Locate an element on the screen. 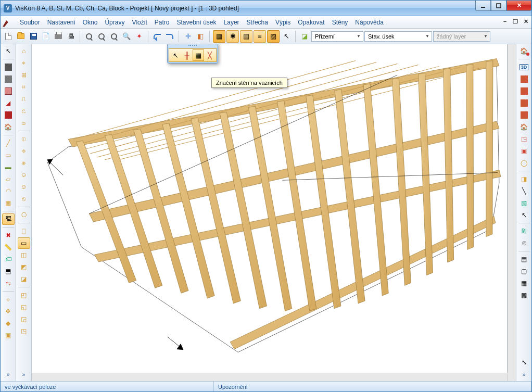  close-button: ✕ is located at coordinates (519, 6).